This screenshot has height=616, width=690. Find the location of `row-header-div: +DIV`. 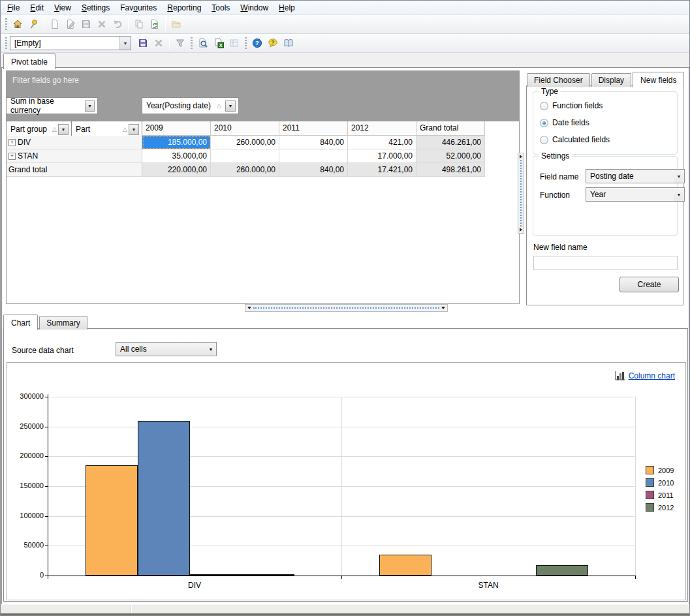

row-header-div: +DIV is located at coordinates (74, 142).